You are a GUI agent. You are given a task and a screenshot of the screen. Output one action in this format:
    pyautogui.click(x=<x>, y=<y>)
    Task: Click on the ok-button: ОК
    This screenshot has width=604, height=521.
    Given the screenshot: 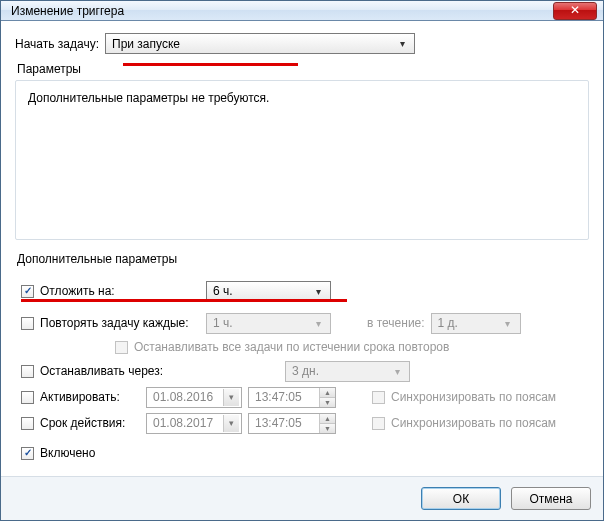 What is the action you would take?
    pyautogui.click(x=461, y=498)
    